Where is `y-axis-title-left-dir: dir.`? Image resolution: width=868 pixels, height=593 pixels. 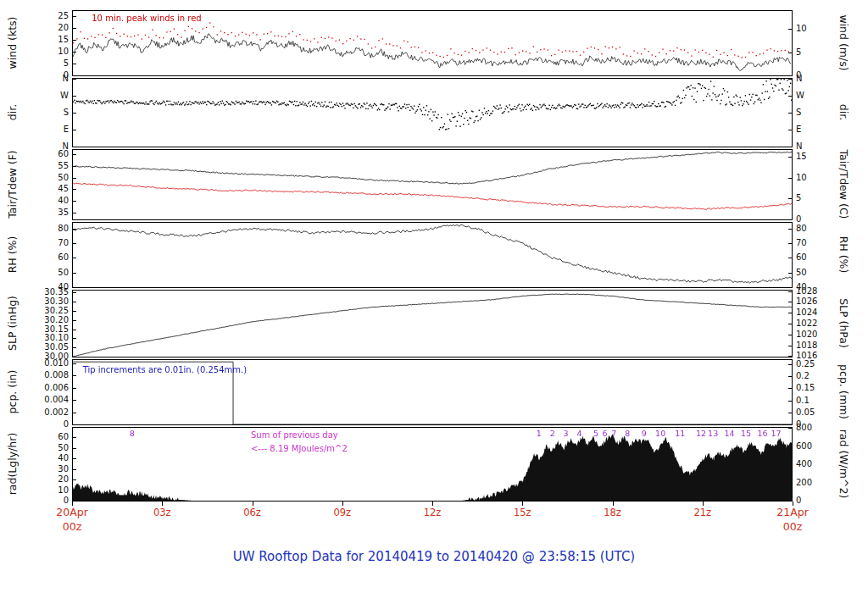 y-axis-title-left-dir: dir. is located at coordinates (12, 113).